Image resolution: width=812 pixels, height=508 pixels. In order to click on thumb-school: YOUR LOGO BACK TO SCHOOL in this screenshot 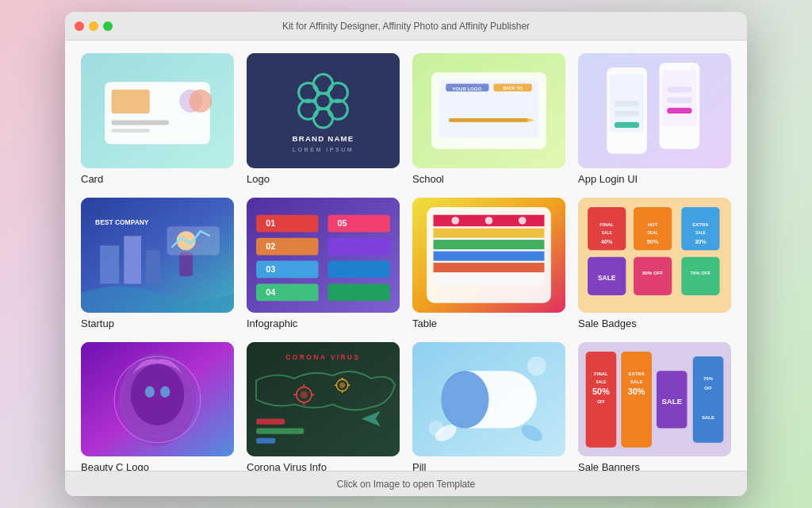, I will do `click(488, 111)`.